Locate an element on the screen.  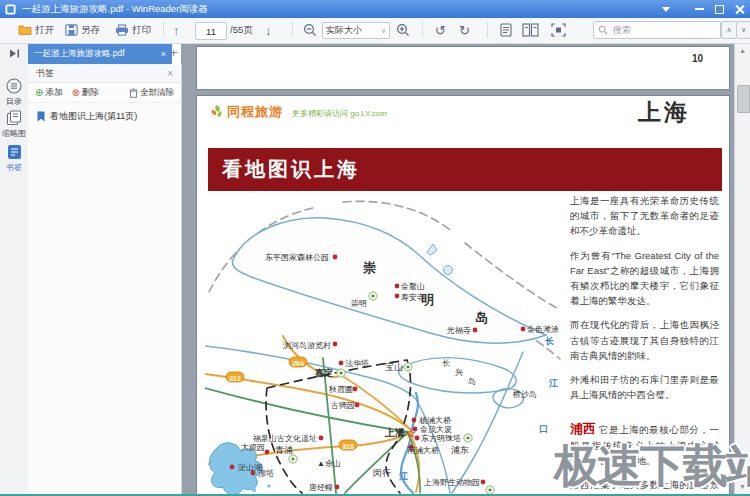
panel-title: 书签 is located at coordinates (45, 74).